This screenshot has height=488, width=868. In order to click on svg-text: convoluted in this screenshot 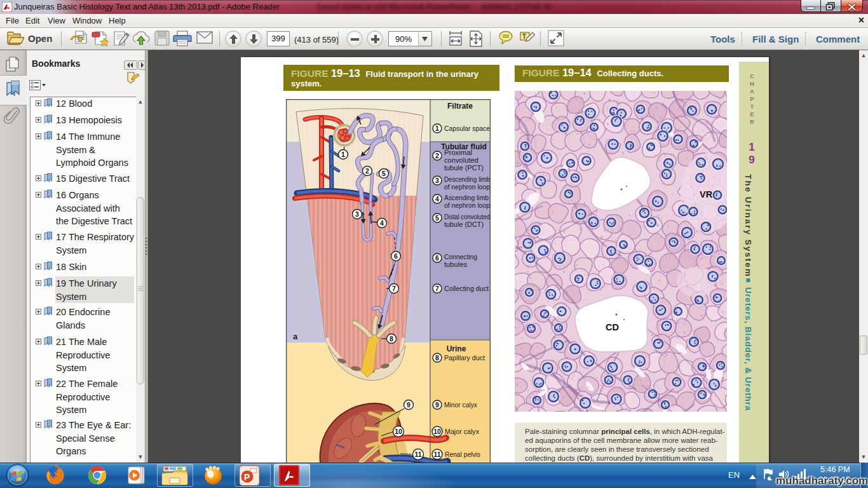, I will do `click(461, 160)`.